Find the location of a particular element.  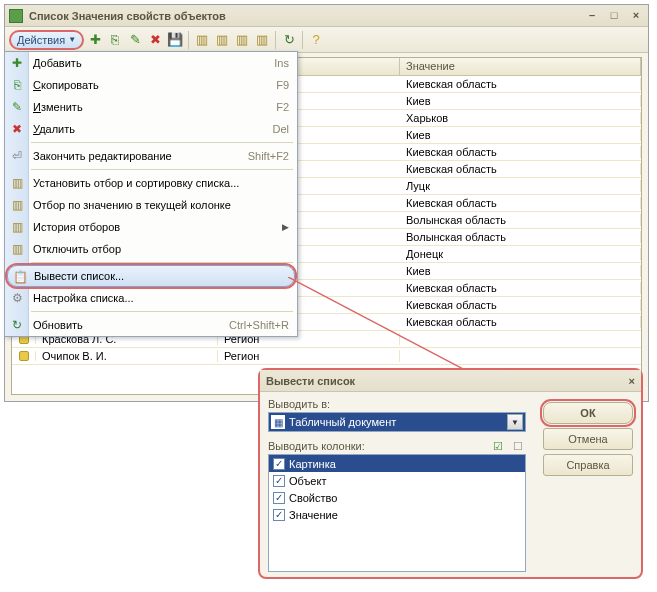

menu-edit: ✎ Изменить F2 is located at coordinates (151, 107).